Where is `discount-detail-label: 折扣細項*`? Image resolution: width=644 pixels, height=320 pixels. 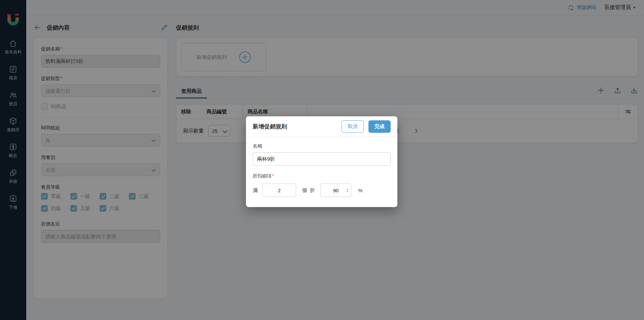
discount-detail-label: 折扣細項* is located at coordinates (322, 176).